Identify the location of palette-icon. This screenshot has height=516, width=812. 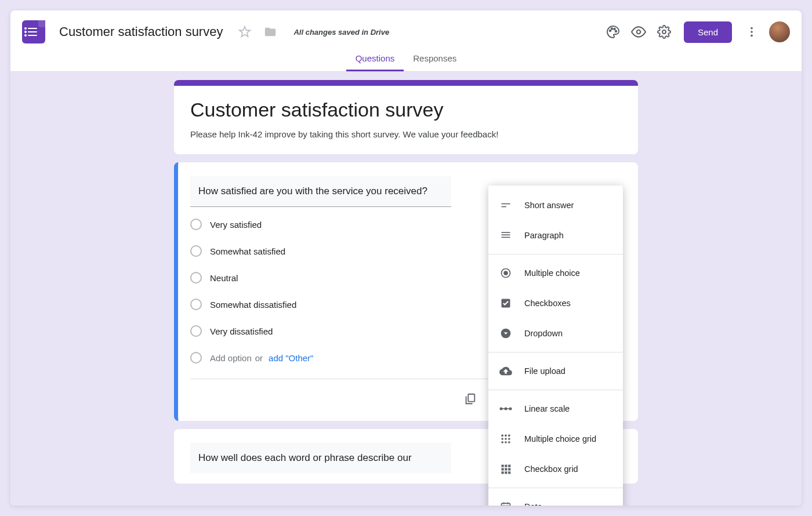
(613, 32).